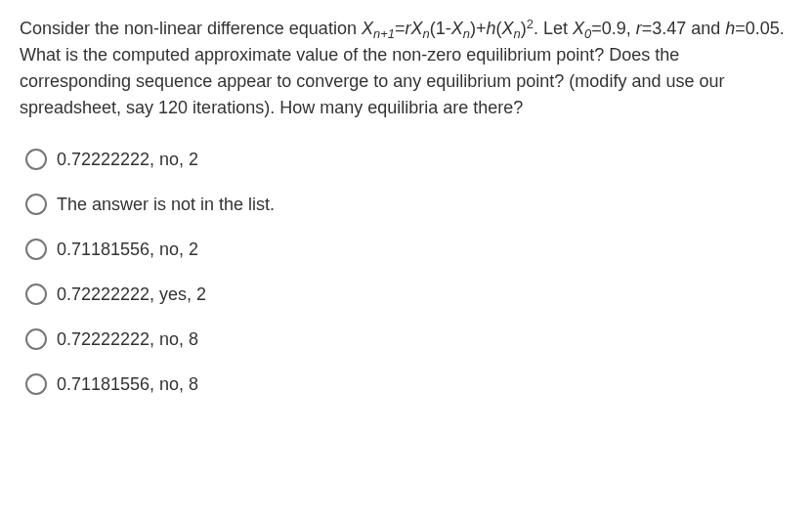 This screenshot has width=812, height=523. Describe the element at coordinates (408, 159) in the screenshot. I see `option-1: 0.72222222, no, 2` at that location.